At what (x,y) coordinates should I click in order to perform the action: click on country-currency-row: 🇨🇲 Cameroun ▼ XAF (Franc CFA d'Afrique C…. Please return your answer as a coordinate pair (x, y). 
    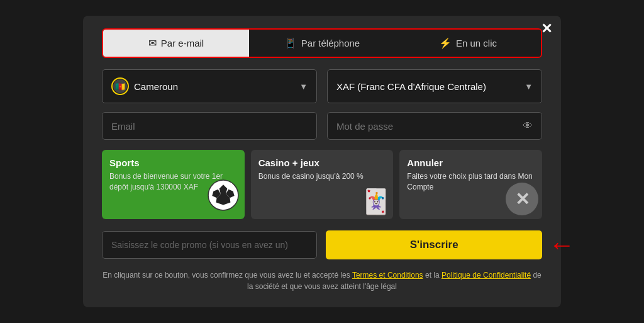
    Looking at the image, I should click on (322, 86).